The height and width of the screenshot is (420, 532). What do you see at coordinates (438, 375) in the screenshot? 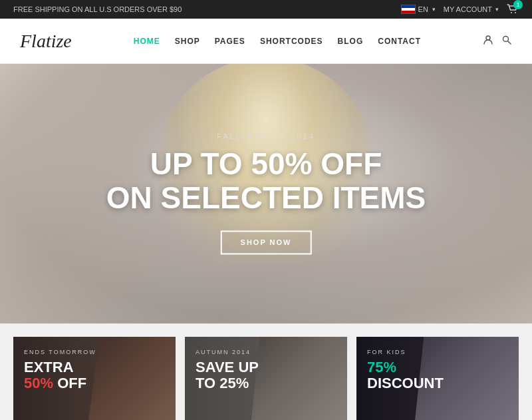
I see `promo-headline-3: 75% Discount` at bounding box center [438, 375].